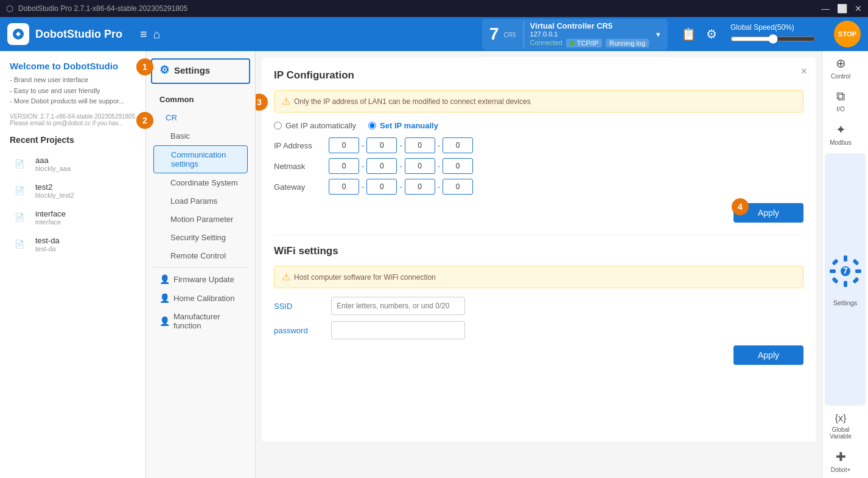 The image size is (868, 478). I want to click on io-icon: ⧉, so click(841, 96).